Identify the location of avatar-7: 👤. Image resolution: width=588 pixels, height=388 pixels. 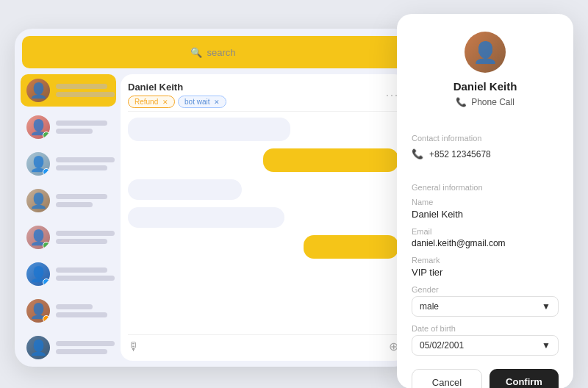
(38, 311).